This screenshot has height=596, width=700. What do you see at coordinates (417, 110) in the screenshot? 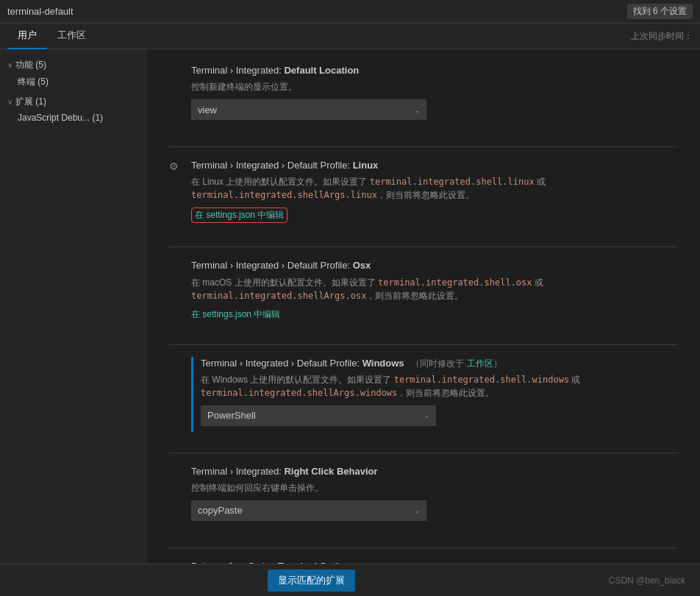
I see `chevron-down-icon-dropdown1: ⌄` at bounding box center [417, 110].